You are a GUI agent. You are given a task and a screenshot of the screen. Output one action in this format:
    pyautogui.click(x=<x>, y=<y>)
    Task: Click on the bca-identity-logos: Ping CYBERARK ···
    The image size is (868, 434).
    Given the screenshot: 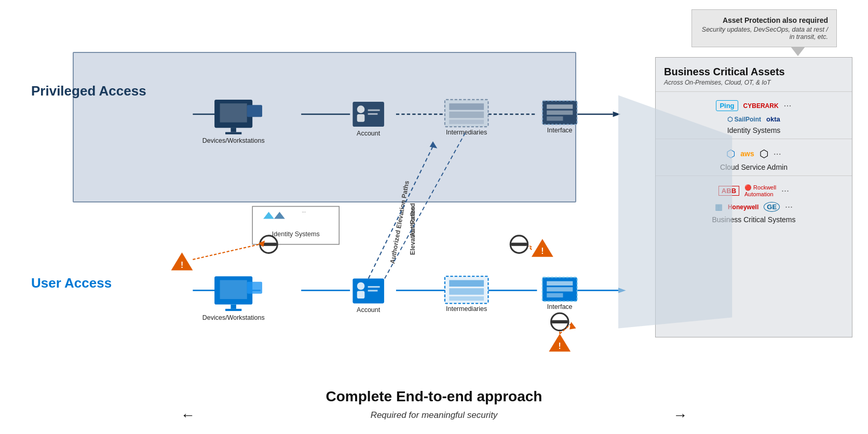 What is the action you would take?
    pyautogui.click(x=754, y=106)
    